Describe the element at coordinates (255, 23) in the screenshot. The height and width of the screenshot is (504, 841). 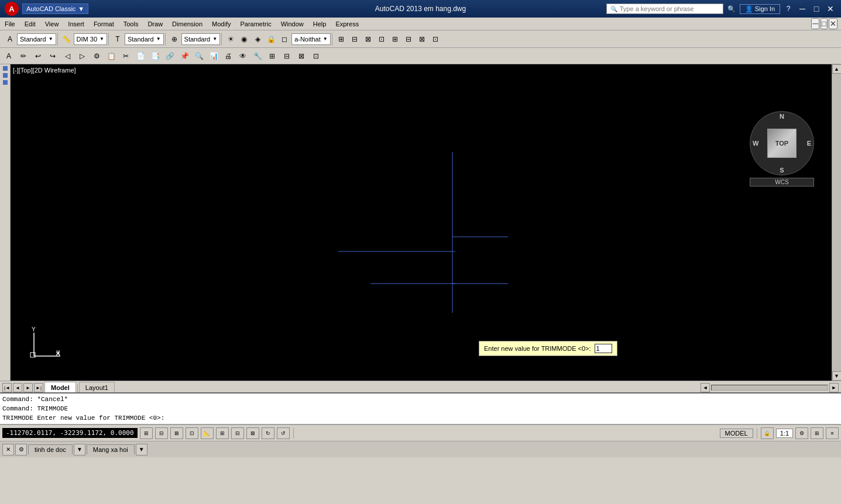
I see `menu-parametric: Parametric` at that location.